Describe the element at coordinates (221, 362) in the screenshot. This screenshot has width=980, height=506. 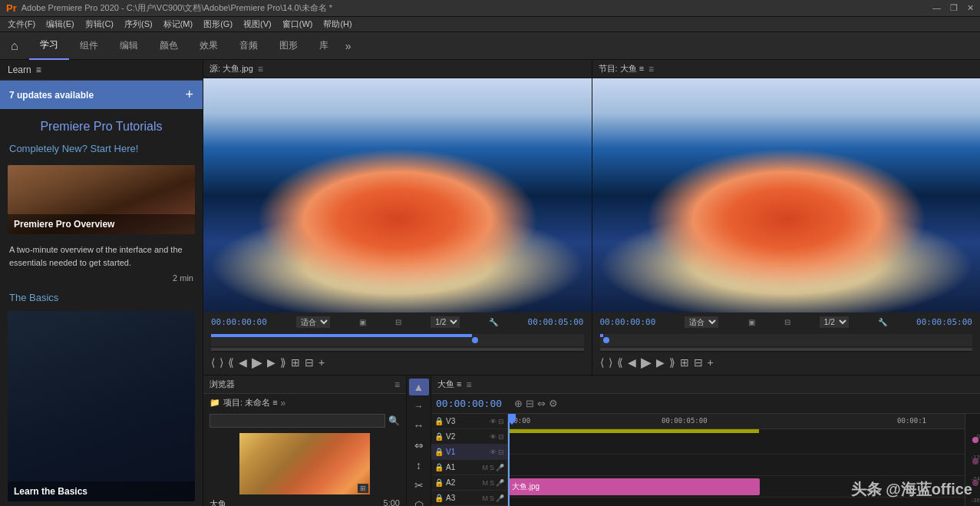
I see `source-btn-to-out: ⟩` at that location.